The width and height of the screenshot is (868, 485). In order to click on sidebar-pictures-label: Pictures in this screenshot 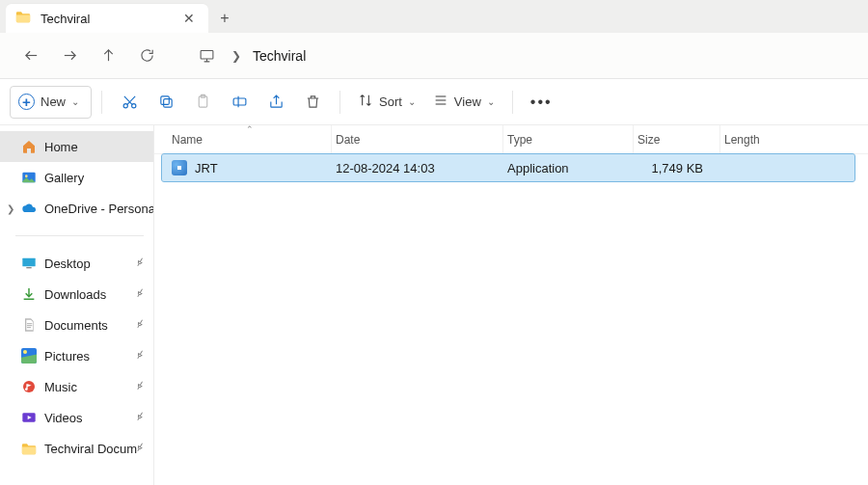, I will do `click(68, 357)`.